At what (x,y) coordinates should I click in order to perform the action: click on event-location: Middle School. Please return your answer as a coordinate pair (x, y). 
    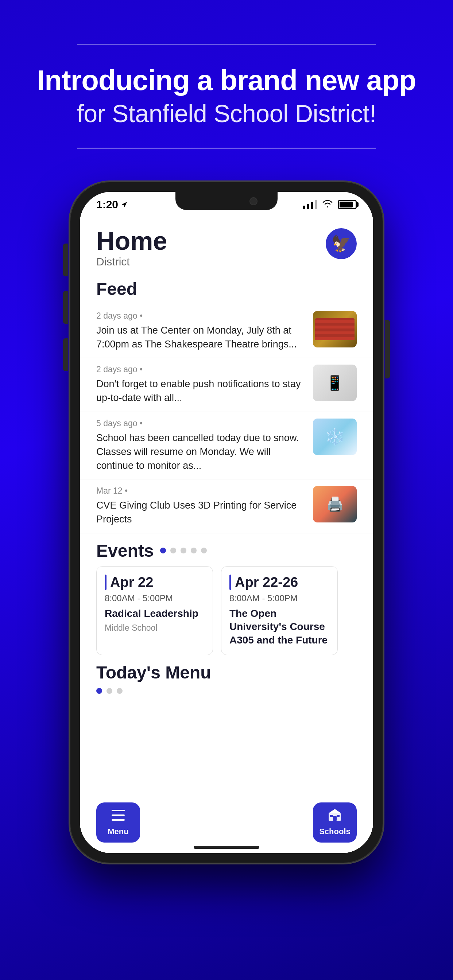
    Looking at the image, I should click on (155, 628).